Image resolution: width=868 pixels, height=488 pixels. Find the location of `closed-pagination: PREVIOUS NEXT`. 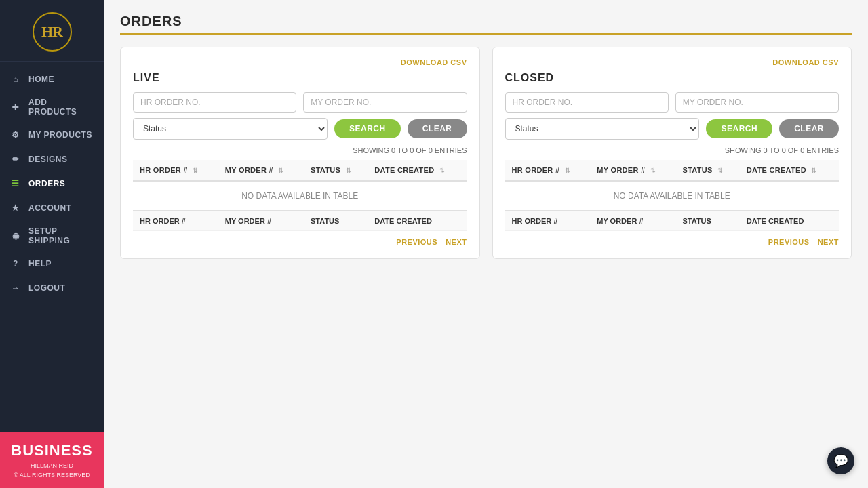

closed-pagination: PREVIOUS NEXT is located at coordinates (673, 242).